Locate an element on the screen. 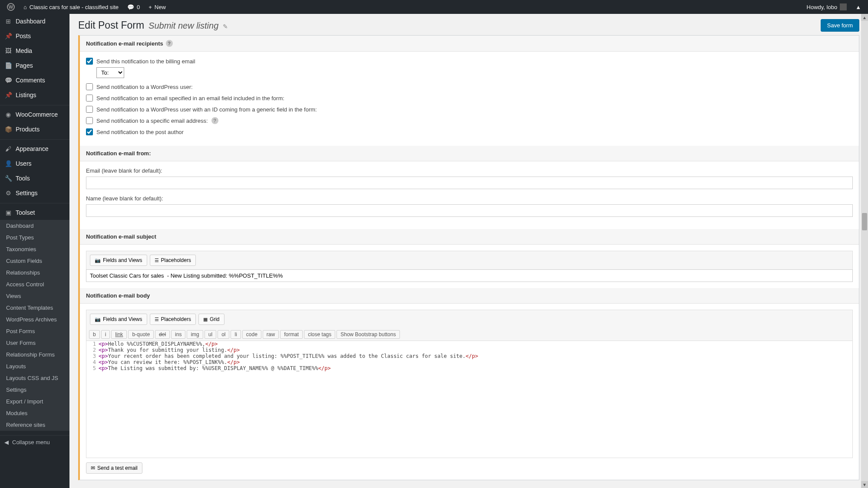 Image resolution: width=868 pixels, height=488 pixels. qt-button-li: li is located at coordinates (235, 334).